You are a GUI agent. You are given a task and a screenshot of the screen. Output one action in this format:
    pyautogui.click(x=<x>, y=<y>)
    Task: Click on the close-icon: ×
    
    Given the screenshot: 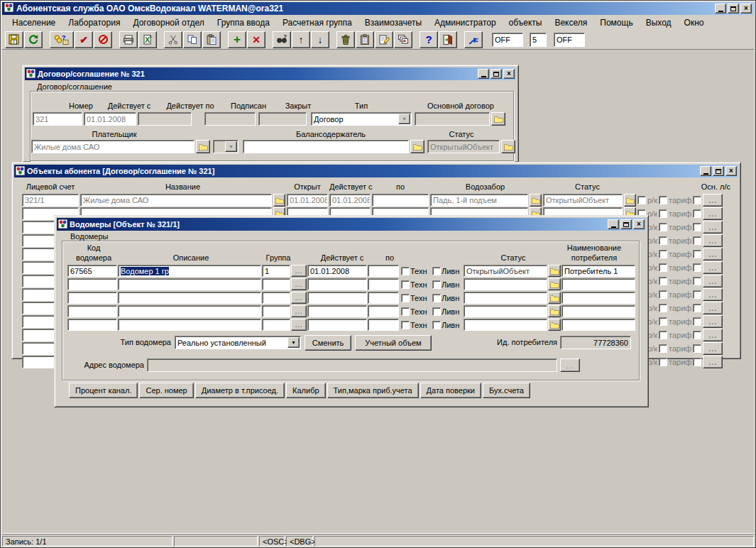 What is the action you would take?
    pyautogui.click(x=746, y=9)
    